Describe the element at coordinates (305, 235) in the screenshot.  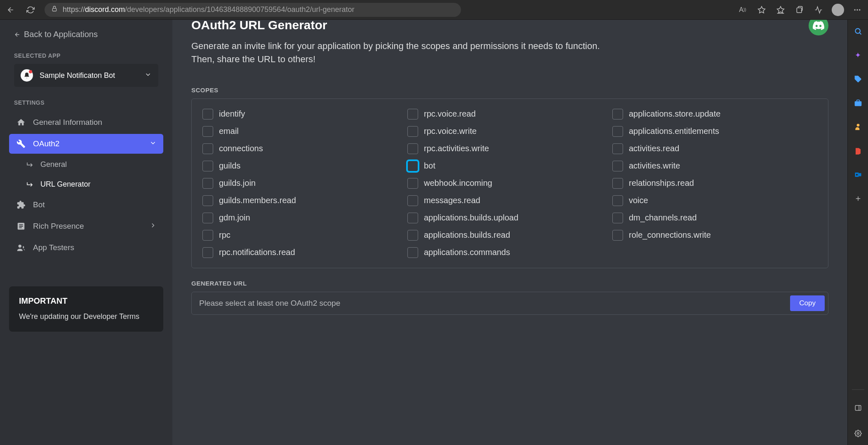
I see `scope-rpc: rpc` at that location.